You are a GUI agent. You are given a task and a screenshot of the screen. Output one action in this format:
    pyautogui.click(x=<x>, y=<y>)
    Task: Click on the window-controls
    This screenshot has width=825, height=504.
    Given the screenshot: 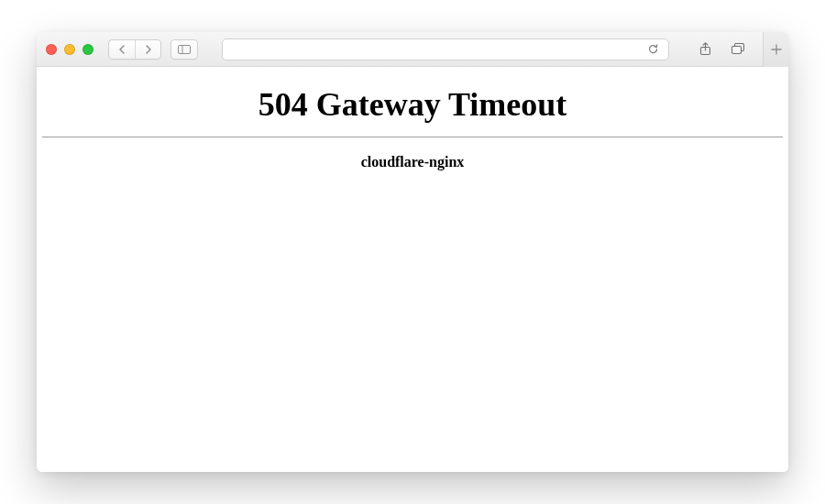 What is the action you would take?
    pyautogui.click(x=72, y=49)
    